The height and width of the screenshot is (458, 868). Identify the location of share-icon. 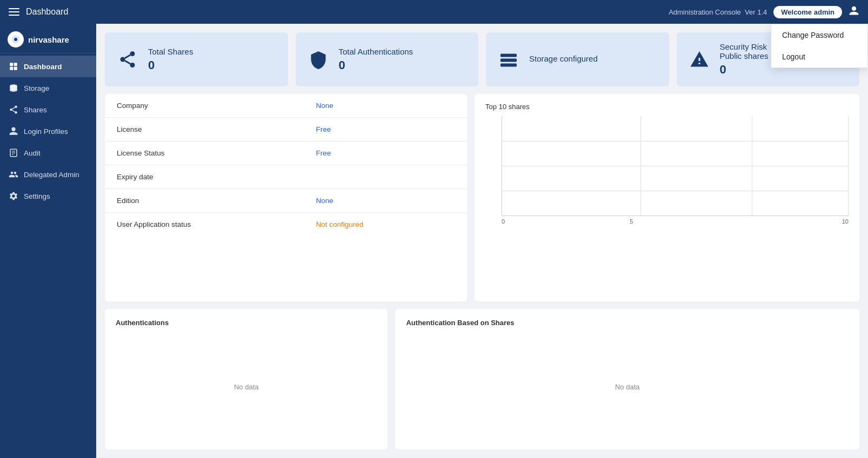
(128, 59).